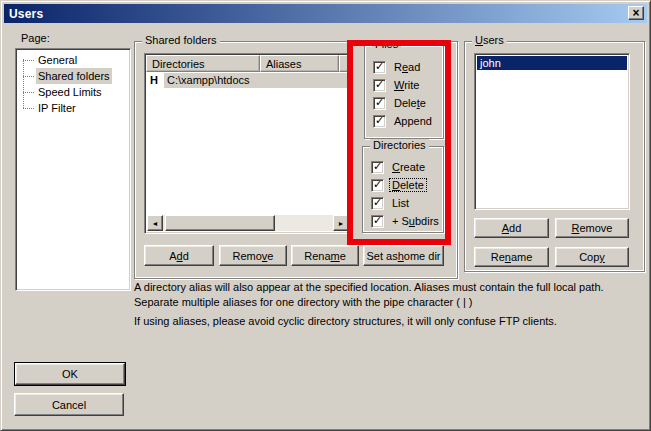 The width and height of the screenshot is (651, 431). What do you see at coordinates (398, 185) in the screenshot?
I see `checkbox-delete-dir: ✓ Delete` at bounding box center [398, 185].